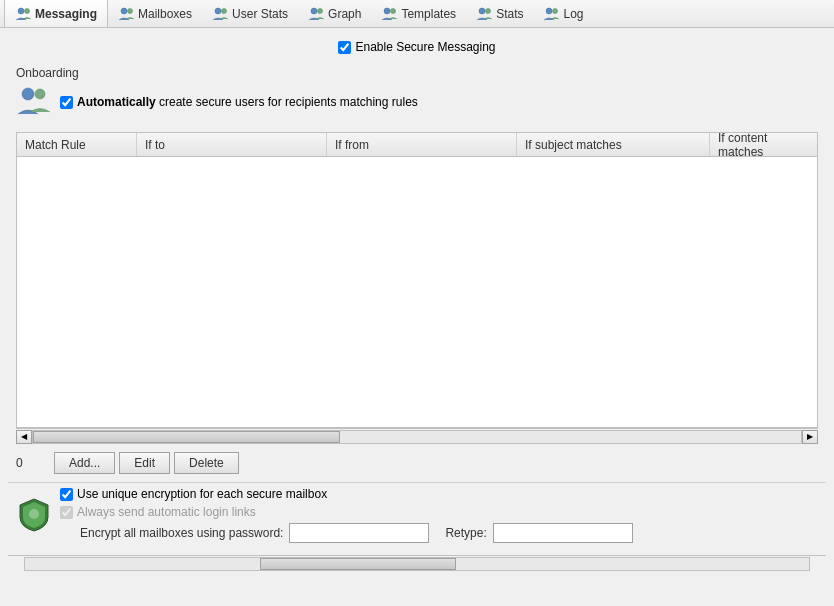 The width and height of the screenshot is (834, 606). What do you see at coordinates (126, 14) in the screenshot?
I see `mailboxes-icon` at bounding box center [126, 14].